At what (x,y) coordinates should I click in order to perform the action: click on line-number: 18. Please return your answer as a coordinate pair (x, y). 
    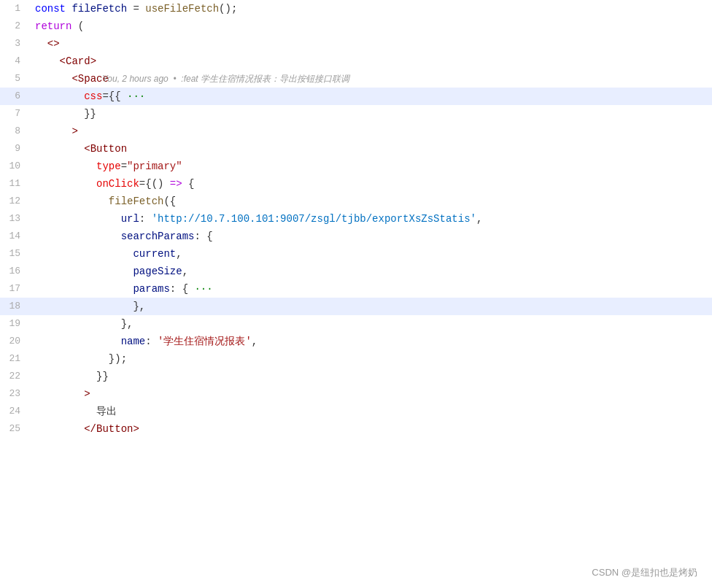
    Looking at the image, I should click on (15, 306).